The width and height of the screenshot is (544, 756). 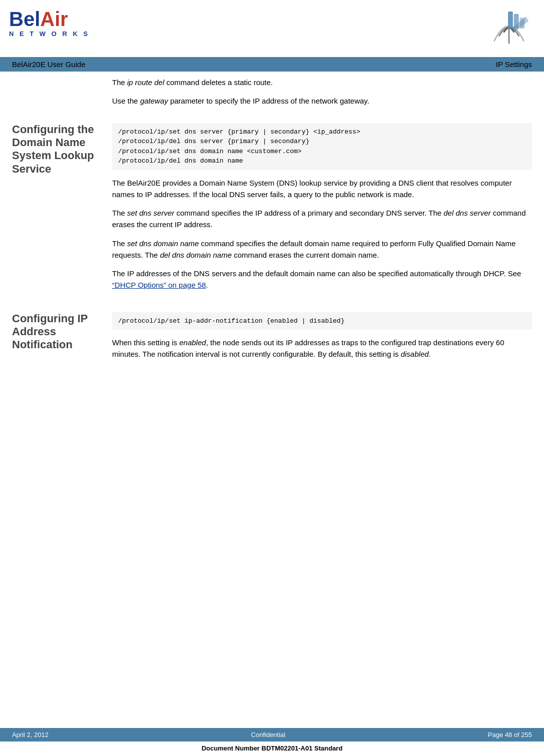 What do you see at coordinates (159, 285) in the screenshot?
I see `dhcp-options-link: “DHCP Options” on page 58` at bounding box center [159, 285].